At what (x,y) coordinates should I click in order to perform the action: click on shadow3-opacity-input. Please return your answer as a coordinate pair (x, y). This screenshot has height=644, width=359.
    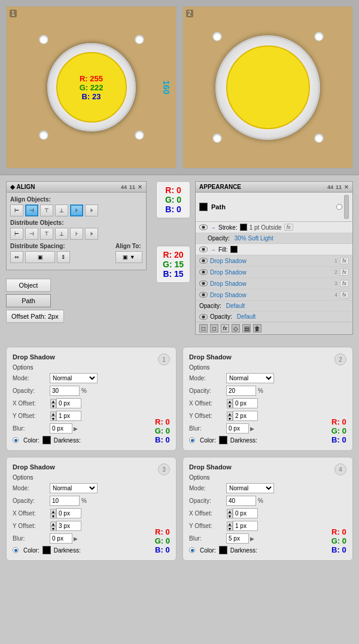
    Looking at the image, I should click on (65, 501).